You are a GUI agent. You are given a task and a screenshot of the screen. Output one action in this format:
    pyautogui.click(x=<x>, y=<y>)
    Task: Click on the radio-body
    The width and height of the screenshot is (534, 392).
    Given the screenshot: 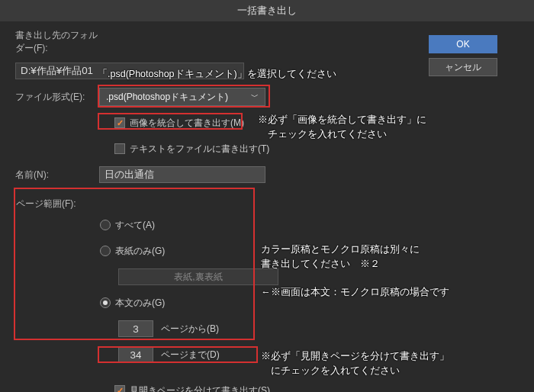 What is the action you would take?
    pyautogui.click(x=105, y=303)
    